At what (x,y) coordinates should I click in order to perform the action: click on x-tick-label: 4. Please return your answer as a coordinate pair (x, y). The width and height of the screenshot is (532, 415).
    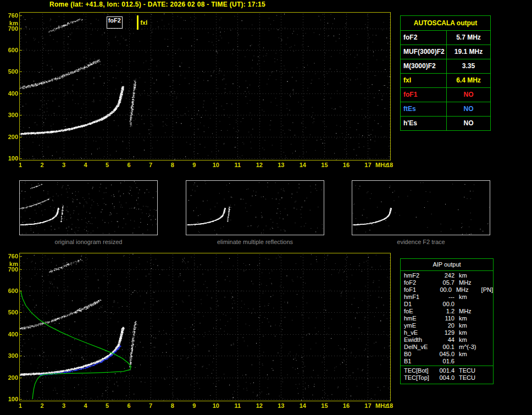
    Looking at the image, I should click on (86, 406).